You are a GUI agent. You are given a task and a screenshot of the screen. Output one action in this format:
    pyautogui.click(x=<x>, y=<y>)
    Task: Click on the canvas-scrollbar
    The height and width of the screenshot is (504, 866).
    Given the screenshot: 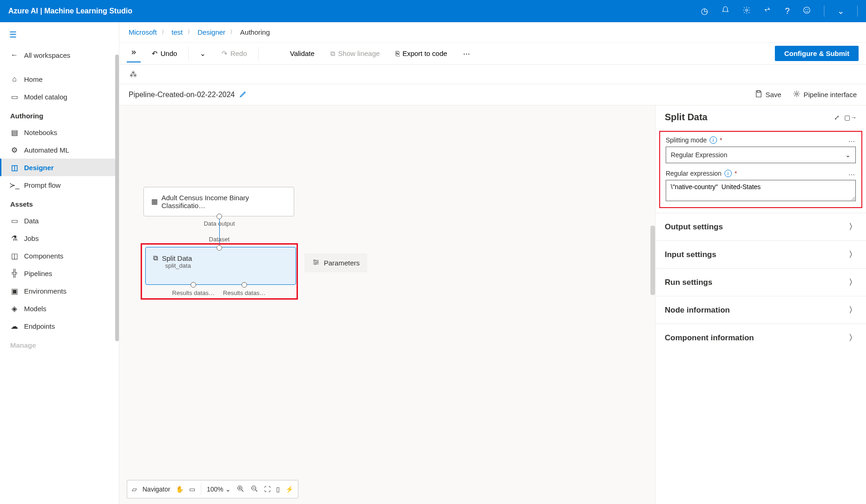 What is the action you would take?
    pyautogui.click(x=653, y=260)
    